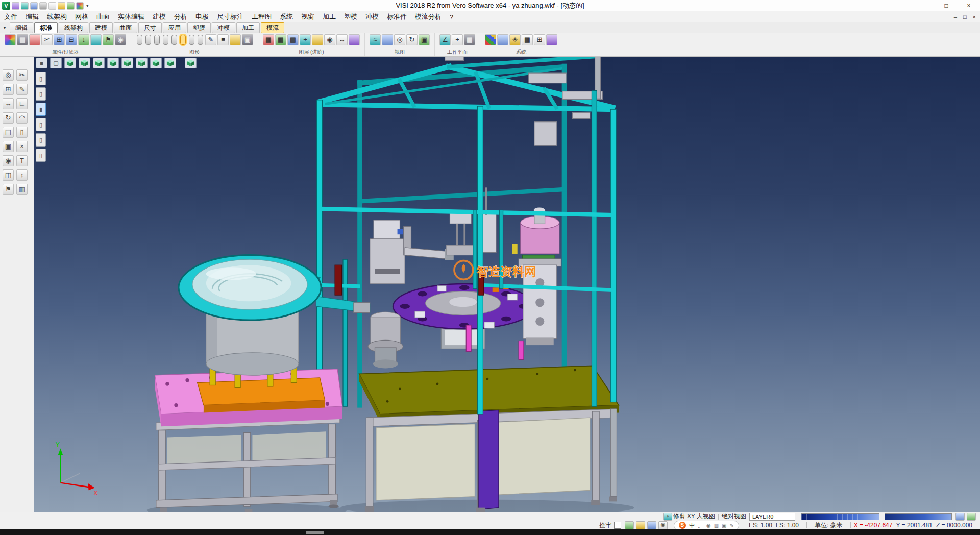 This screenshot has height=535, width=980. What do you see at coordinates (34, 6) in the screenshot?
I see `save-icon` at bounding box center [34, 6].